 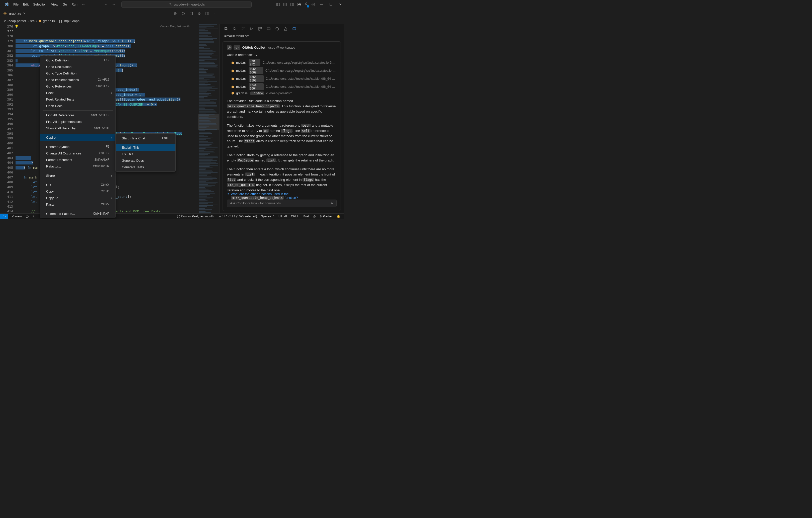 What do you see at coordinates (175, 26) in the screenshot?
I see `git-blame-codelens: Connor Peet, last month` at bounding box center [175, 26].